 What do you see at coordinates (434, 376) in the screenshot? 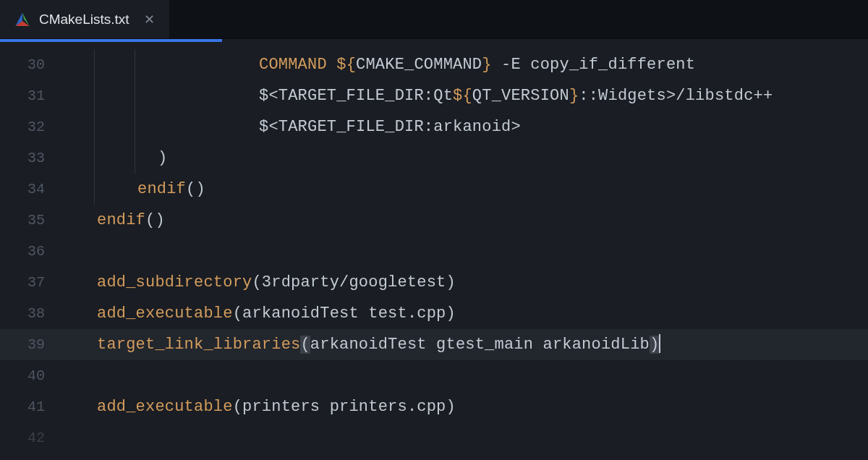
I see `code-line: 40` at bounding box center [434, 376].